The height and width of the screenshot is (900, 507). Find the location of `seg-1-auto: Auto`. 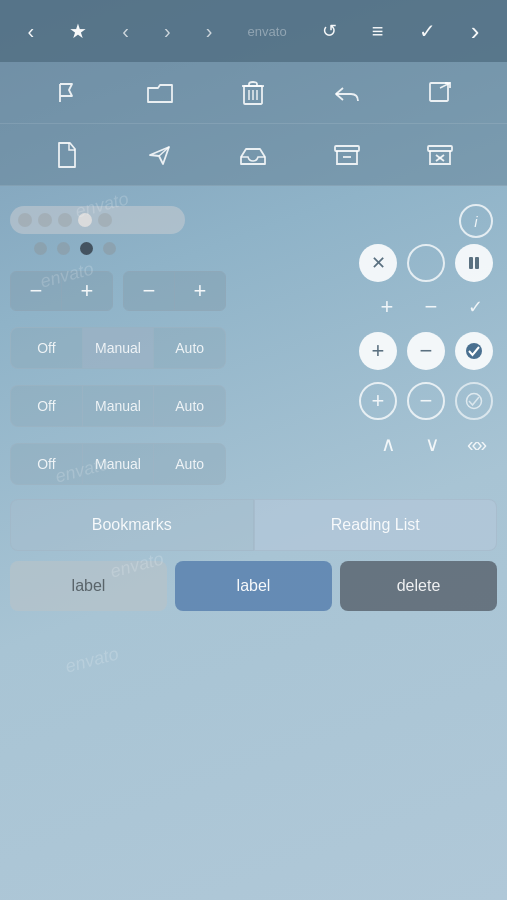

seg-1-auto: Auto is located at coordinates (190, 348).